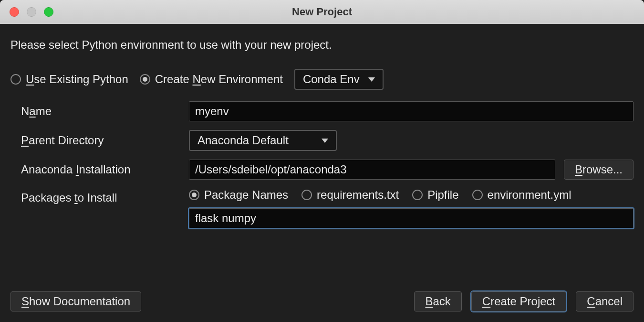 The width and height of the screenshot is (644, 322). Describe the element at coordinates (14, 12) in the screenshot. I see `close-icon` at that location.